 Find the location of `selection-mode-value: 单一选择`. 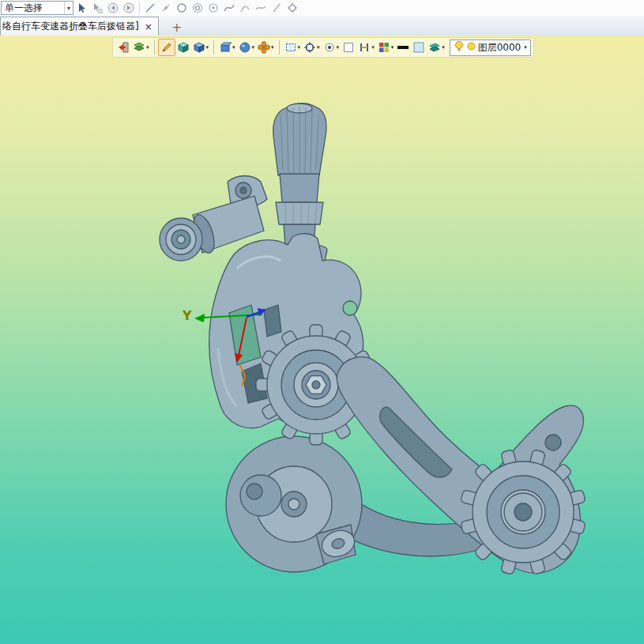

selection-mode-value: 单一选择 is located at coordinates (24, 8).